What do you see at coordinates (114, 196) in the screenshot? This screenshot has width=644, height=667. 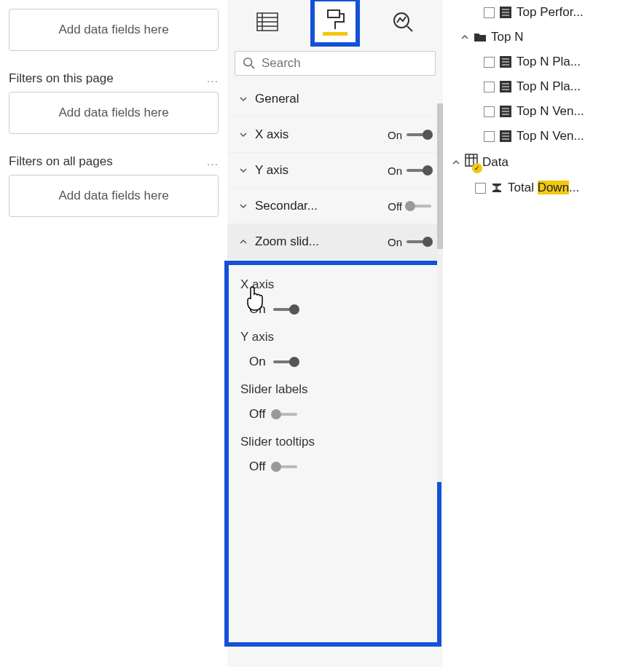 I see `filter-all-dropzone: Add data fields here` at bounding box center [114, 196].